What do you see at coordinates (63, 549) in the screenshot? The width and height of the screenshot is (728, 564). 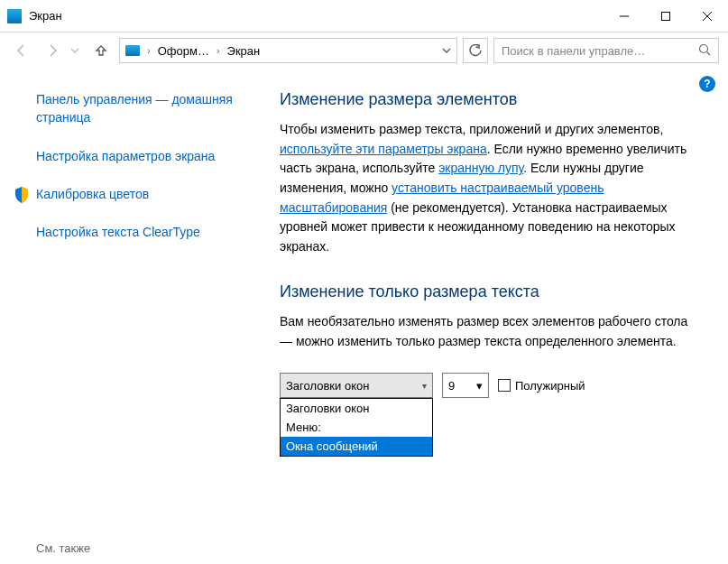 I see `see-also-label: См. также` at bounding box center [63, 549].